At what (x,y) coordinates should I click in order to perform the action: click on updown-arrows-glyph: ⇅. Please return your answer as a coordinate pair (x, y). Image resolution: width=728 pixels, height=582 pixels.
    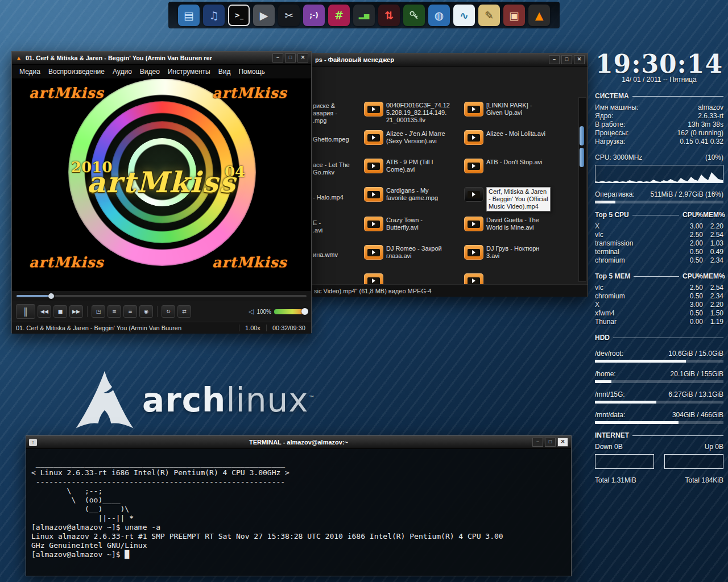
    Looking at the image, I should click on (389, 15).